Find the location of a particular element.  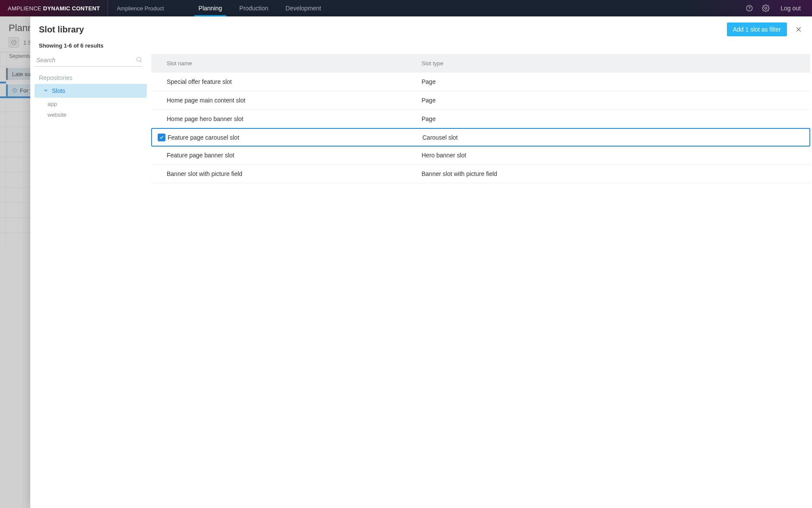

col-header-name: Slot name is located at coordinates (294, 63).